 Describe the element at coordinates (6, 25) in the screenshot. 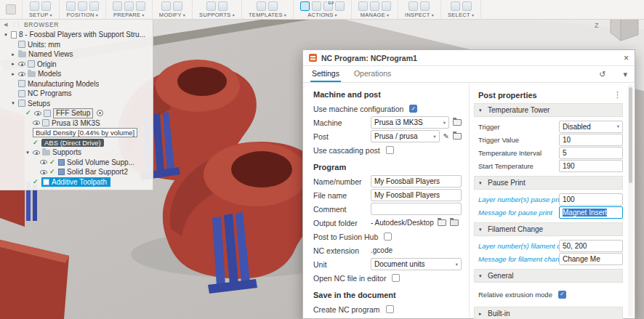

I see `collapse-panel-icon: ◀` at that location.